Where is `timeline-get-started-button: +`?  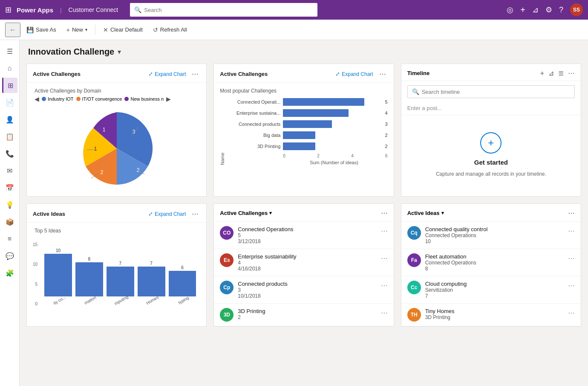 timeline-get-started-button: + is located at coordinates (491, 143).